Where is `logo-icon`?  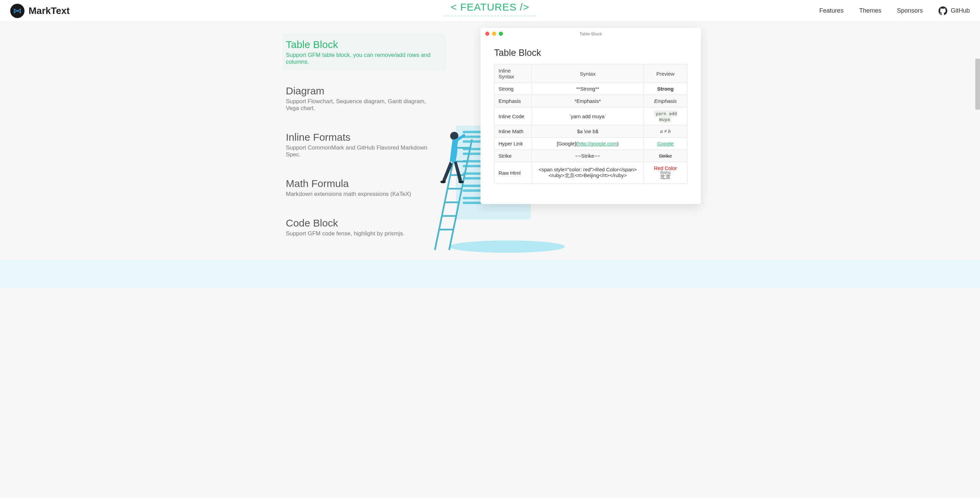 logo-icon is located at coordinates (18, 11).